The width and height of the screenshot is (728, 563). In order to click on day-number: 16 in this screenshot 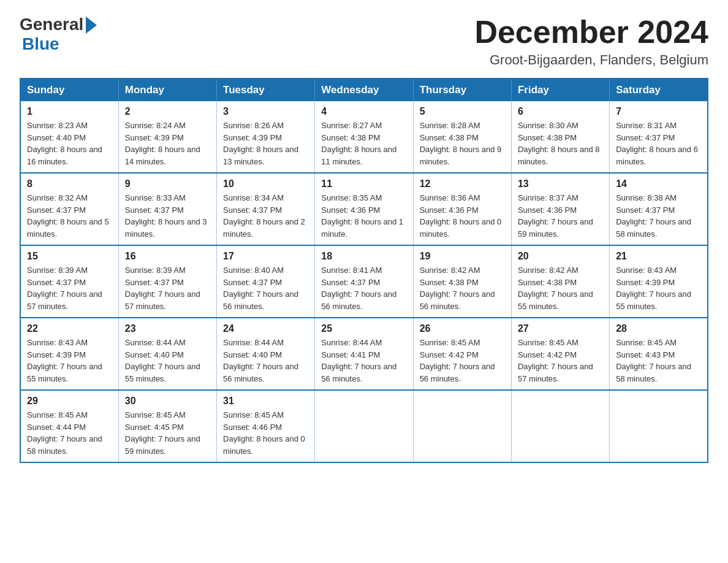, I will do `click(168, 256)`.